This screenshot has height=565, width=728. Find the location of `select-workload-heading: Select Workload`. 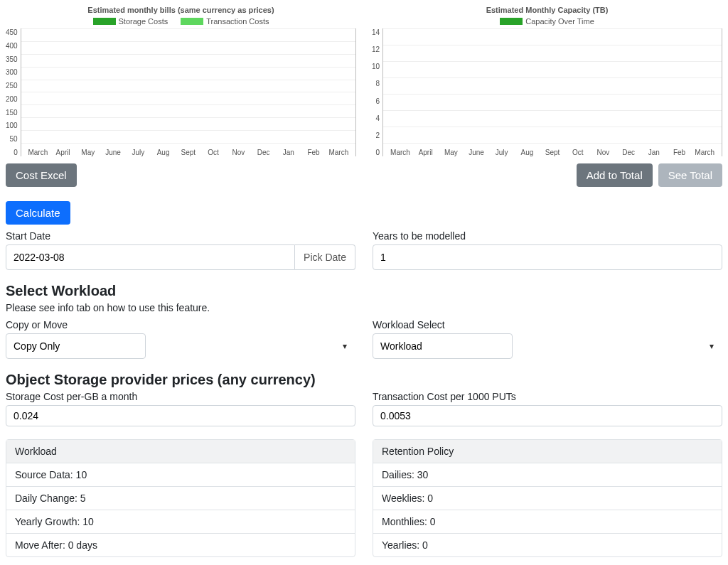

select-workload-heading: Select Workload is located at coordinates (364, 291).